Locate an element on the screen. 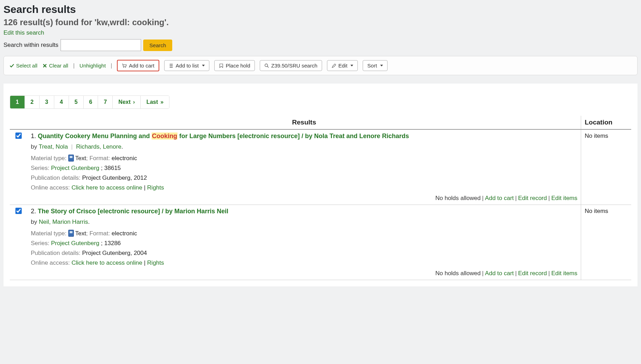  page-7: 7 is located at coordinates (105, 102).